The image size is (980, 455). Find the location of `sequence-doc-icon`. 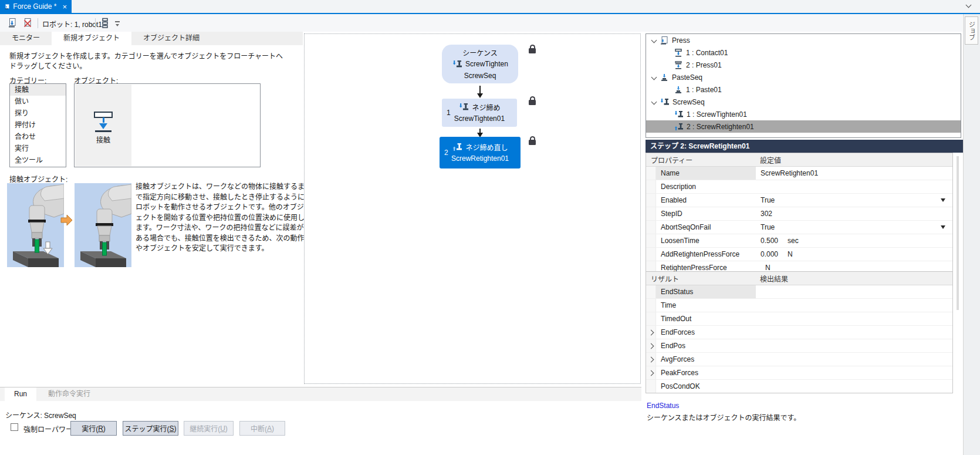

sequence-doc-icon is located at coordinates (664, 41).